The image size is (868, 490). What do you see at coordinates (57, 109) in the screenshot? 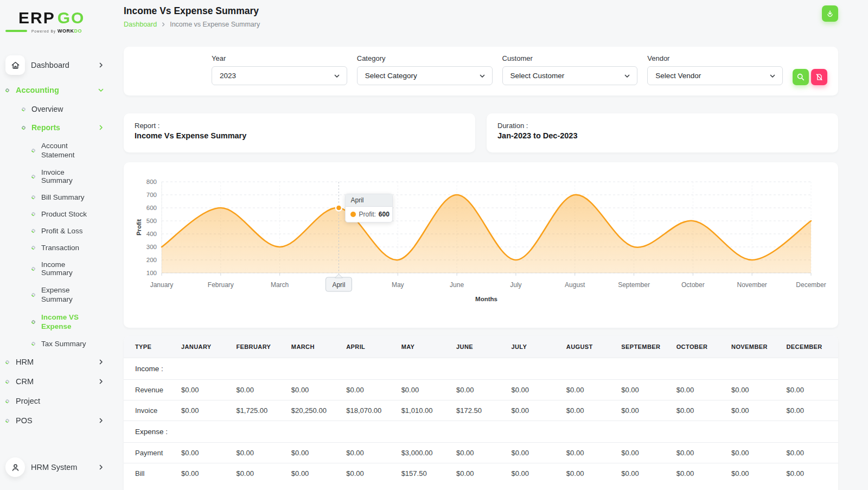
I see `sidebar-item-overview: Overview` at bounding box center [57, 109].